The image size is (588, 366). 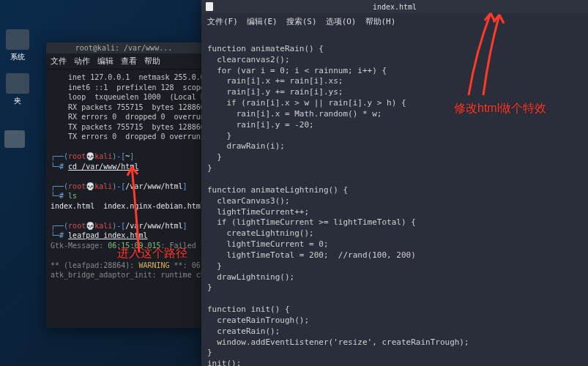 What do you see at coordinates (108, 236) in the screenshot?
I see `cmd-leafpad: leafpad index.html` at bounding box center [108, 236].